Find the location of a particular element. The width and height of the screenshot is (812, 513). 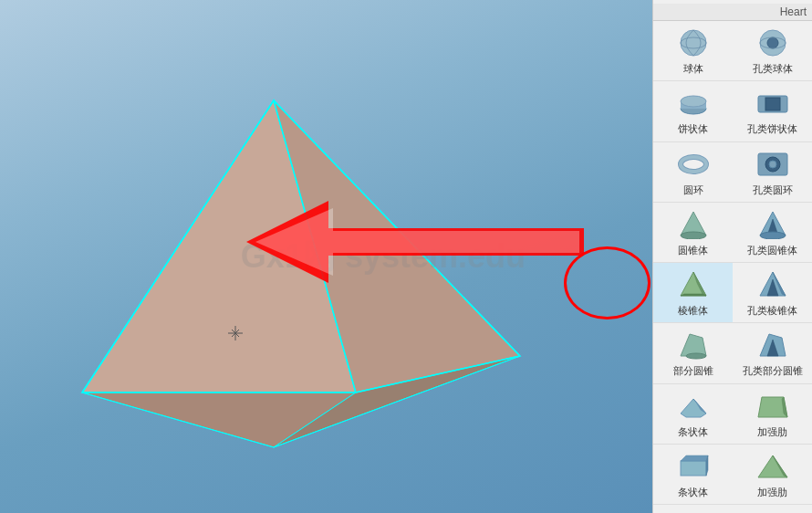

hole-partial-cone-icon is located at coordinates (773, 345).